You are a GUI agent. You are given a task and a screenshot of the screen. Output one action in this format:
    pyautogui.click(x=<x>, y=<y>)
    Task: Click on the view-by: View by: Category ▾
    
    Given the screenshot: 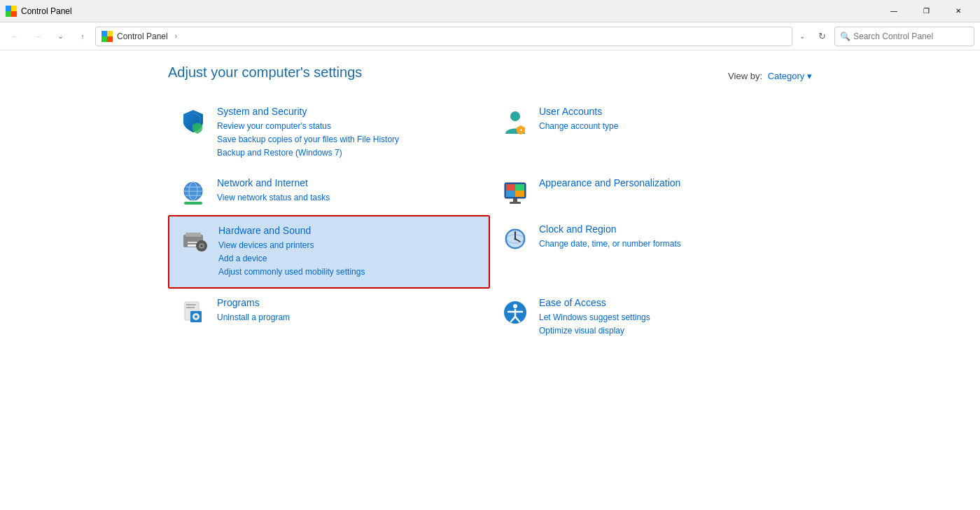 What is the action you would take?
    pyautogui.click(x=770, y=76)
    